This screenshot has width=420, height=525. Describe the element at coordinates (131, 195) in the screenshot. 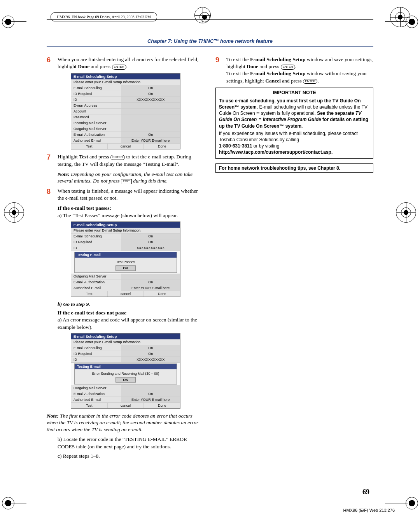

I see `step-8-text: When testing is finished, a message will…` at that location.